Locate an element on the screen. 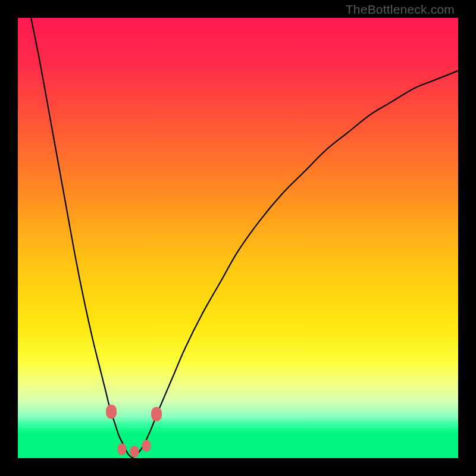  watermark-text: TheBottleneck.com is located at coordinates (400, 10).